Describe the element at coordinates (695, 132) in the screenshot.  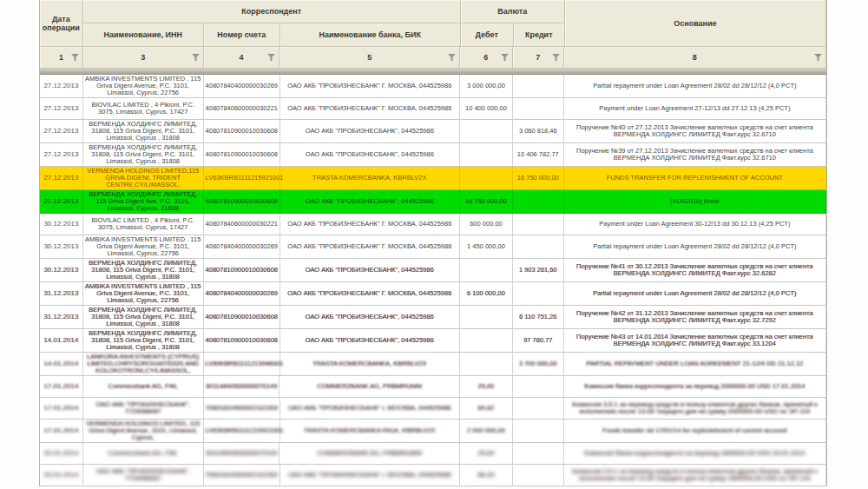
I see `cell-basis: Поручение №40 от 27.12.2013 Зачисление в…` at that location.